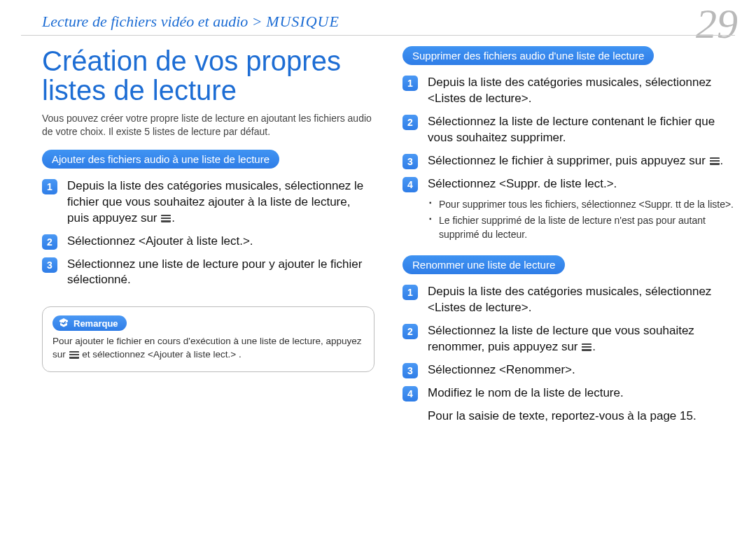  What do you see at coordinates (581, 228) in the screenshot?
I see `sub-note: Le fichier supprimé de la liste de lectu…` at bounding box center [581, 228].